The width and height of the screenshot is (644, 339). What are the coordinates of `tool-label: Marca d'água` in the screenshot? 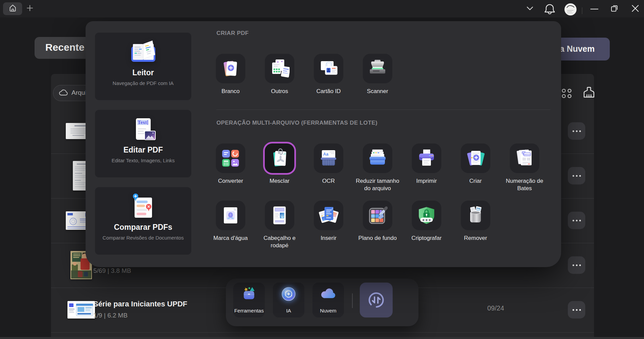 It's located at (231, 238).